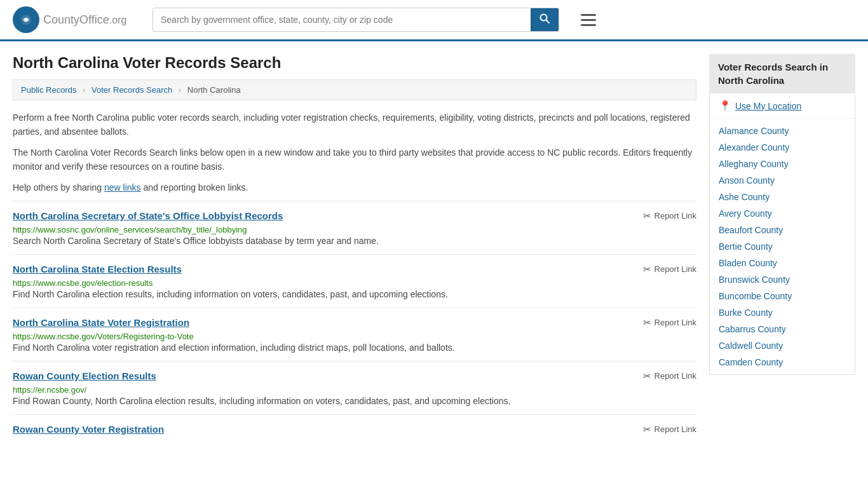  What do you see at coordinates (356, 20) in the screenshot?
I see `search-bar` at bounding box center [356, 20].